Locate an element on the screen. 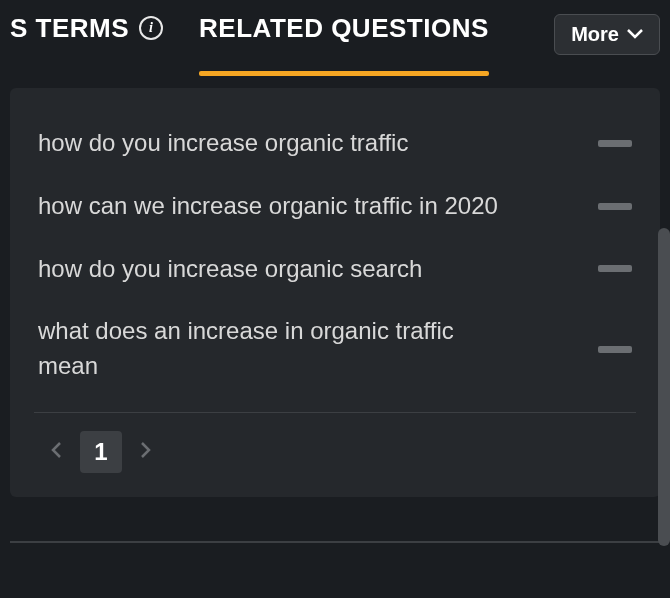 The image size is (670, 598). pagination-page-current: 1 is located at coordinates (101, 452).